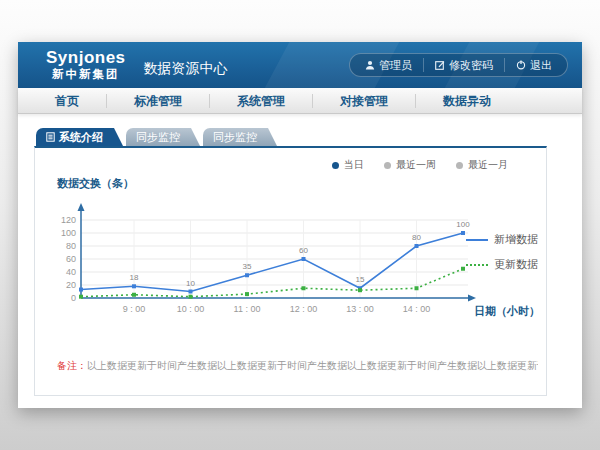 Image resolution: width=600 pixels, height=450 pixels. Describe the element at coordinates (81, 137) in the screenshot. I see `tab-label: 系统介绍` at that location.